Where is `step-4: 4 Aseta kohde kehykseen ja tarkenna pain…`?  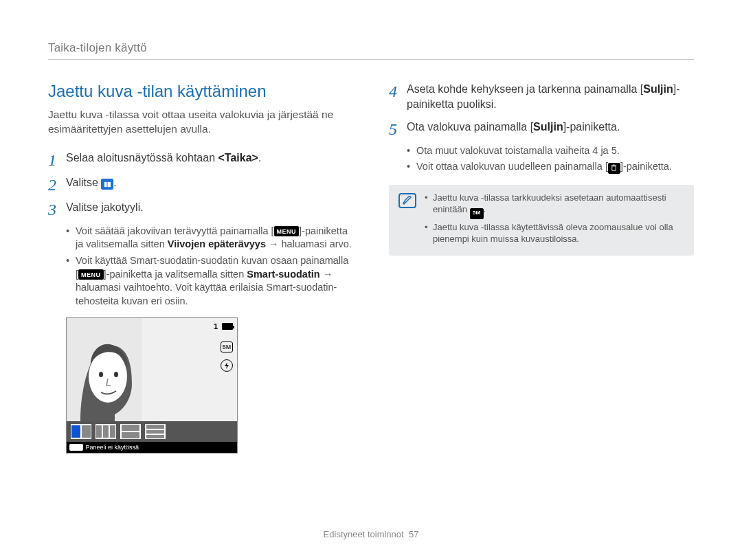
step-4: 4 Aseta kohde kehykseen ja tarkenna pain… is located at coordinates (541, 98).